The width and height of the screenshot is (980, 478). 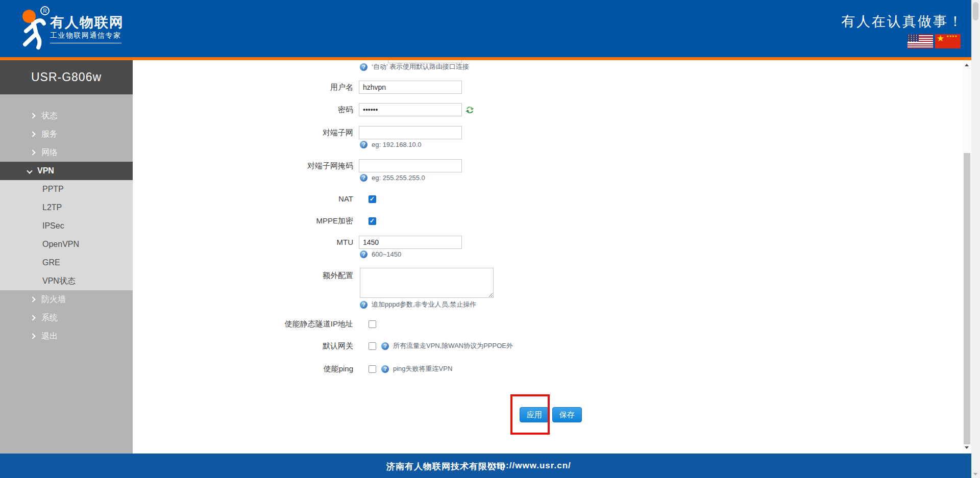 I want to click on extra-config-hint: 追加pppd参数,非专业人员,禁止操作, so click(x=418, y=305).